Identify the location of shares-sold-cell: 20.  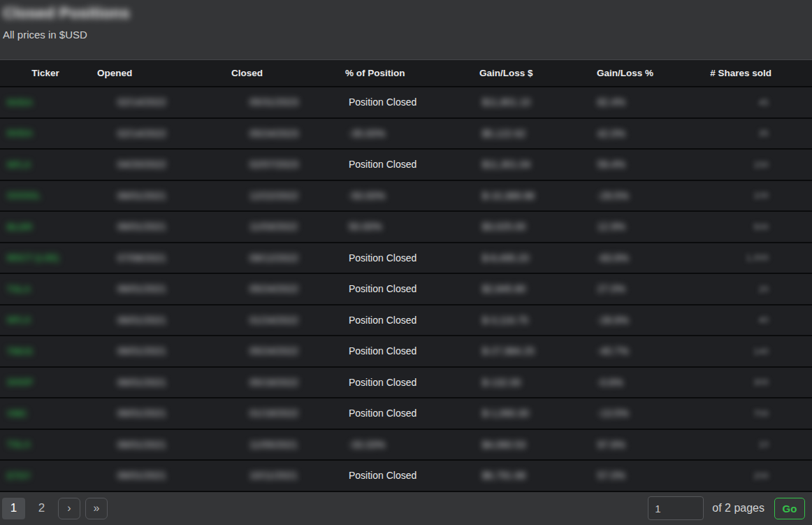
(734, 289).